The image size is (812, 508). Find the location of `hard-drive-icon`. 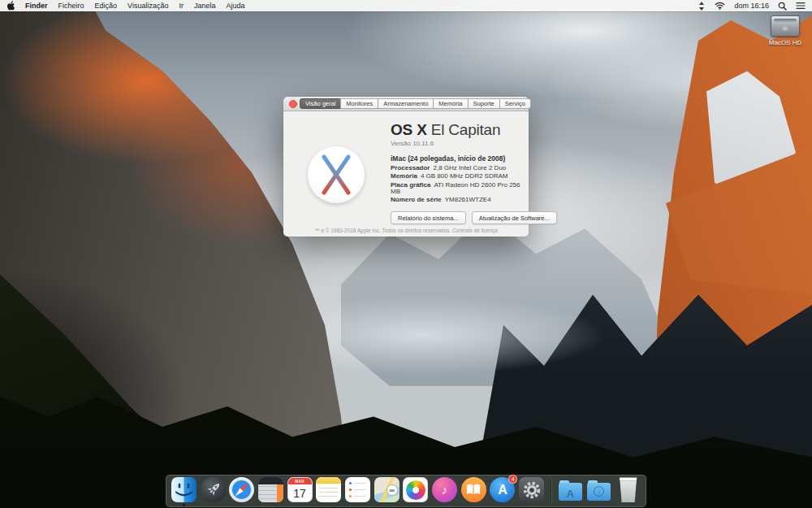

hard-drive-icon is located at coordinates (785, 26).